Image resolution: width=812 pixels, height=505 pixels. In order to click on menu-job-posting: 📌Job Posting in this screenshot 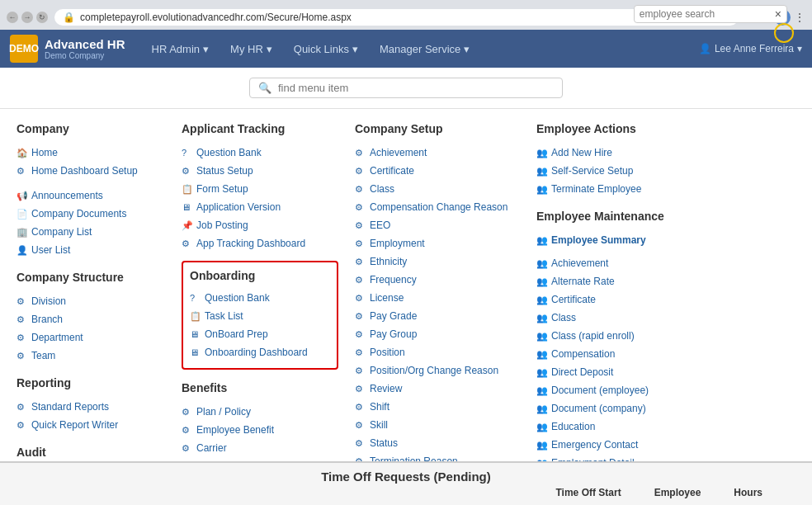, I will do `click(260, 225)`.